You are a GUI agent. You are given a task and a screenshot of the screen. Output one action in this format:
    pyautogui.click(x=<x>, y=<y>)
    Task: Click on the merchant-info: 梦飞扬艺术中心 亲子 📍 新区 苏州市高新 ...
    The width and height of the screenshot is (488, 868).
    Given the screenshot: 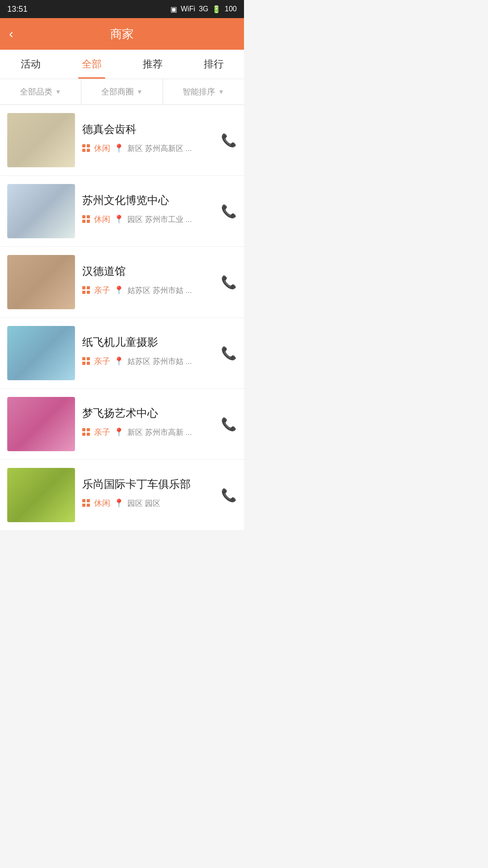 What is the action you would take?
    pyautogui.click(x=148, y=424)
    